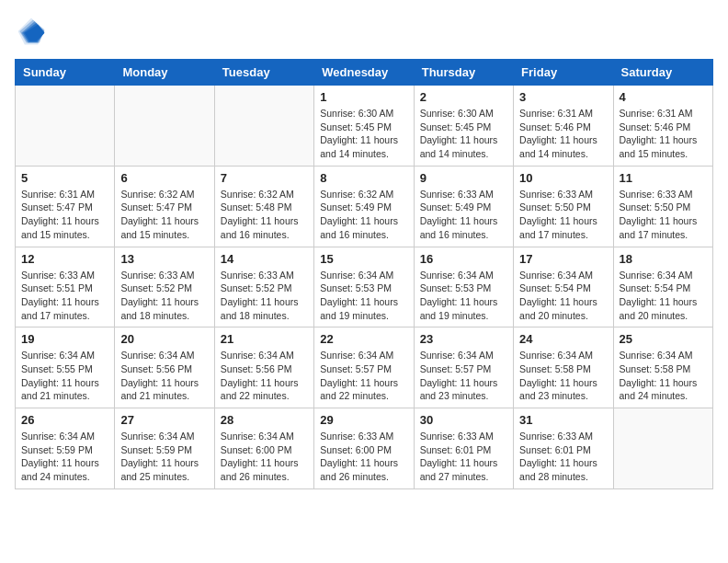 Image resolution: width=728 pixels, height=563 pixels. Describe the element at coordinates (563, 134) in the screenshot. I see `day-info: Sunrise: 6:31 AMSunset: 5:46 PMDaylight:…` at that location.